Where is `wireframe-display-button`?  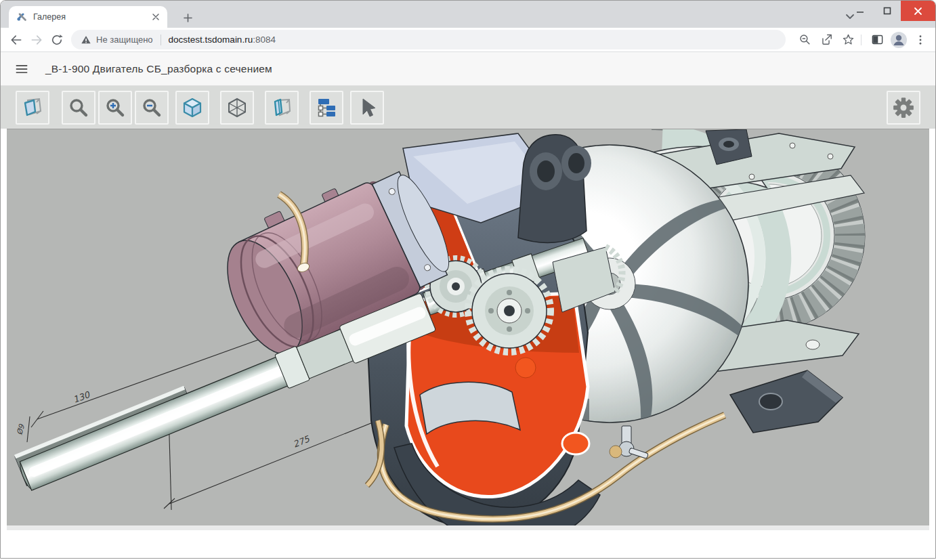
wireframe-display-button is located at coordinates (237, 108).